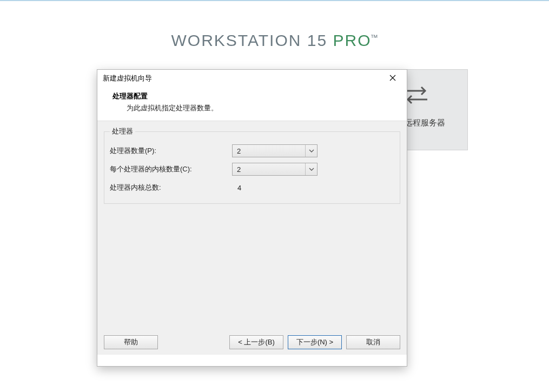 Image resolution: width=549 pixels, height=392 pixels. Describe the element at coordinates (416, 114) in the screenshot. I see `swap-arrows-icon` at that location.